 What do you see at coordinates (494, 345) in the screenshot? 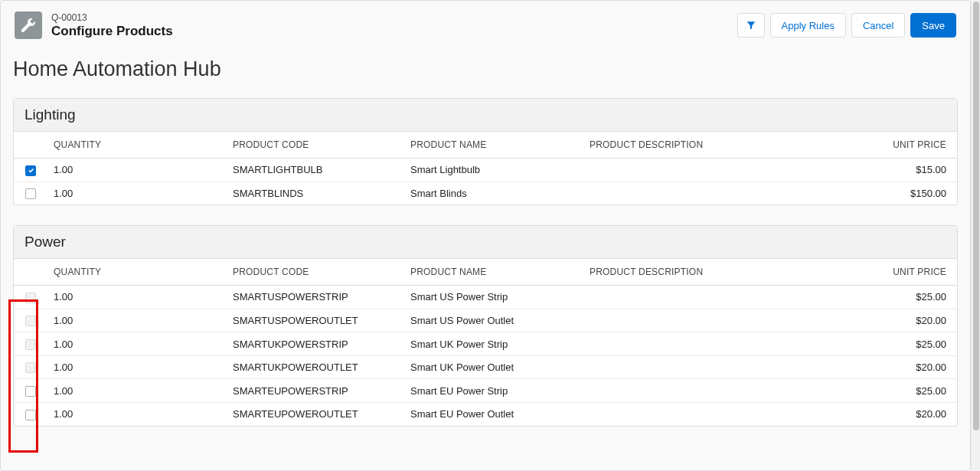
I see `cell-product-name: Smart UK Power Strip` at bounding box center [494, 345].